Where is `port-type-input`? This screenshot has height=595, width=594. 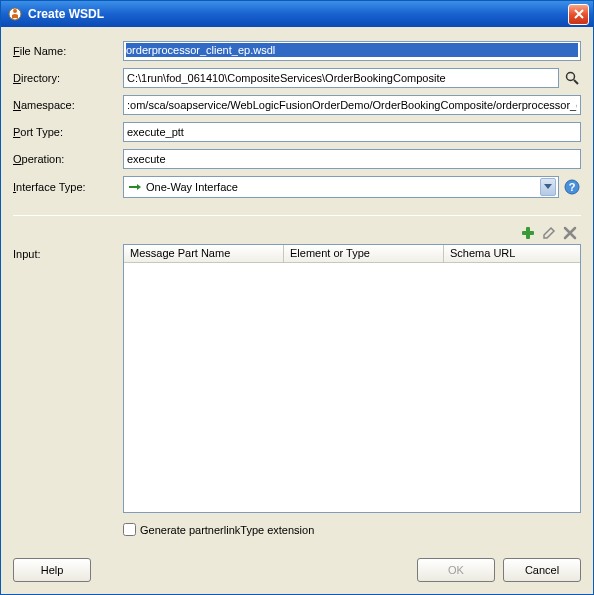
port-type-input is located at coordinates (352, 132).